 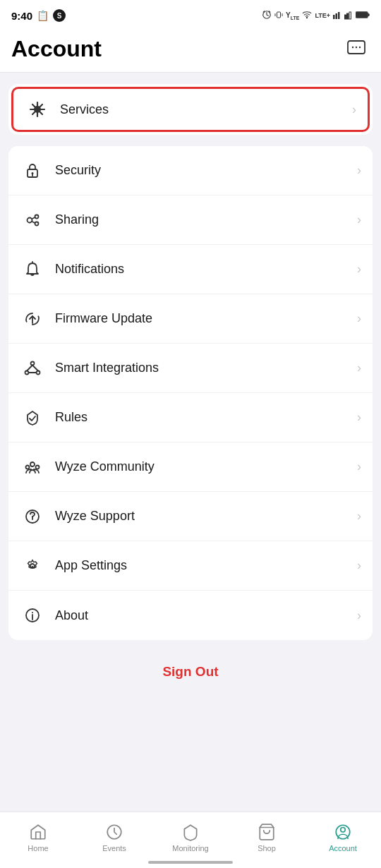 I want to click on about-item: About ›, so click(x=190, y=615).